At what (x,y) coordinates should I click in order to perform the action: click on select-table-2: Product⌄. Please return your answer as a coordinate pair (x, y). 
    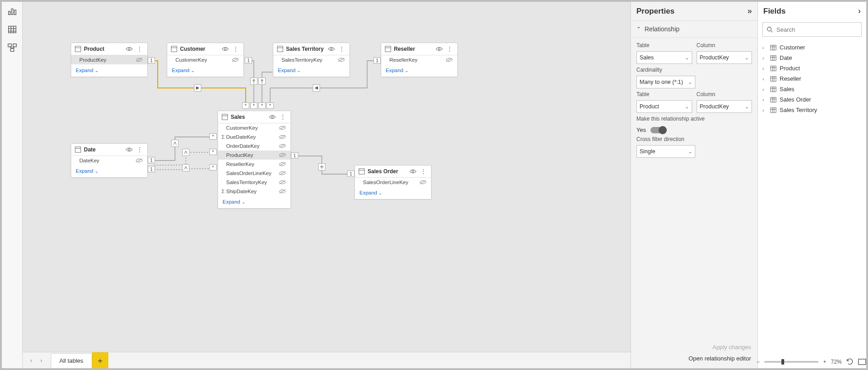
    Looking at the image, I should click on (664, 107).